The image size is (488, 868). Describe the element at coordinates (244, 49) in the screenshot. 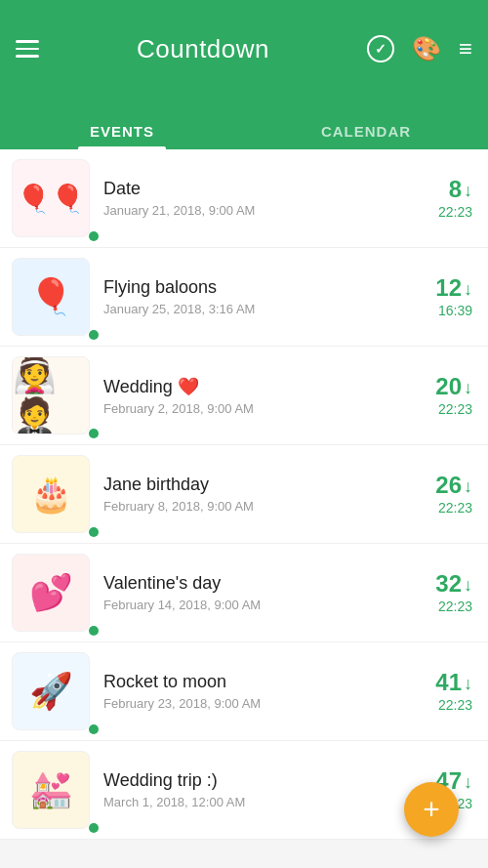

I see `header-top-row: Countdown 🎨 ≡` at that location.